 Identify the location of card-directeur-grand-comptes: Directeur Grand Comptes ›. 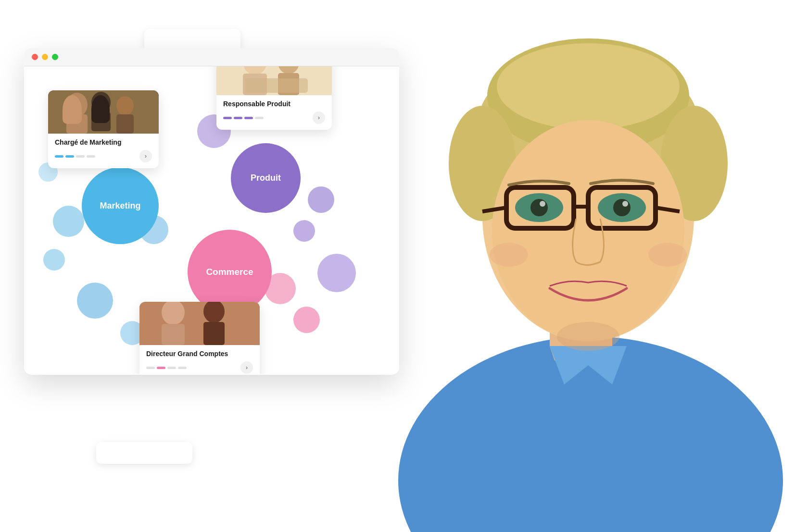
(200, 338).